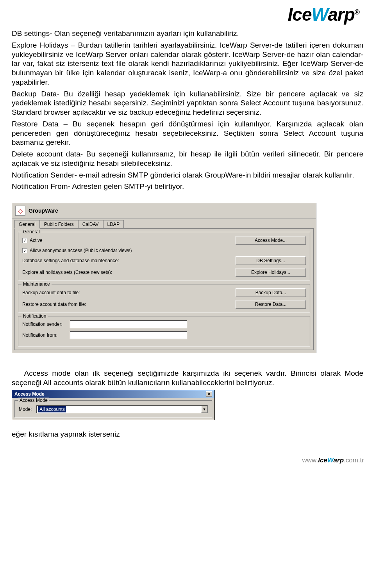 The height and width of the screenshot is (588, 375). I want to click on label-restore: Restore account data from file:, so click(129, 304).